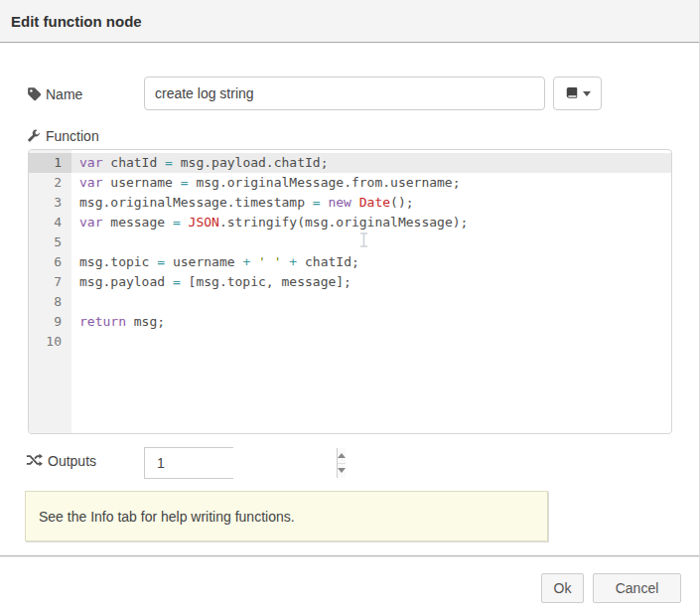  Describe the element at coordinates (50, 183) in the screenshot. I see `gutter-line-number: 2` at that location.